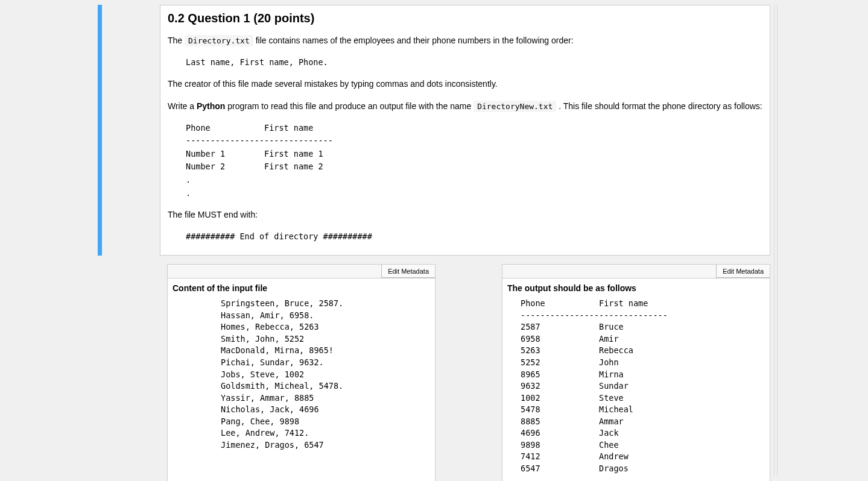 Image resolution: width=868 pixels, height=481 pixels. What do you see at coordinates (414, 40) in the screenshot?
I see `text: file contains names of the employees and…` at bounding box center [414, 40].